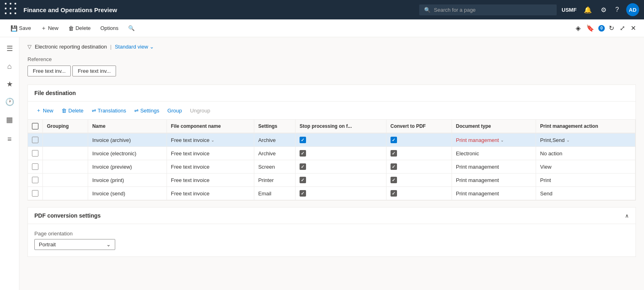  I want to click on expand-icon: ⤢, so click(623, 28).